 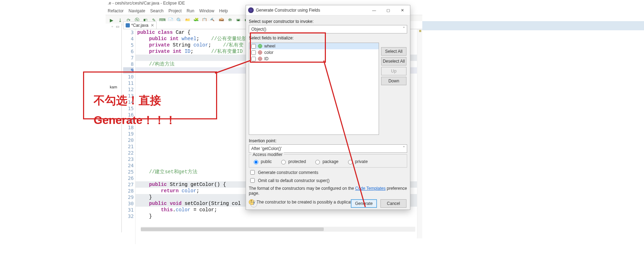 I want to click on templates-note: The format of the constructors may be co…, so click(x=328, y=191).